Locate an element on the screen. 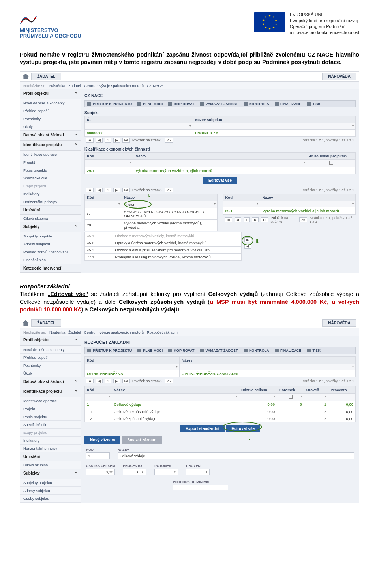 Image resolution: width=379 pixels, height=588 pixels. eu-flag-icon: ★ ★ ★ ★ ★ ★ ★ ★ ★ ★ is located at coordinates (270, 22).